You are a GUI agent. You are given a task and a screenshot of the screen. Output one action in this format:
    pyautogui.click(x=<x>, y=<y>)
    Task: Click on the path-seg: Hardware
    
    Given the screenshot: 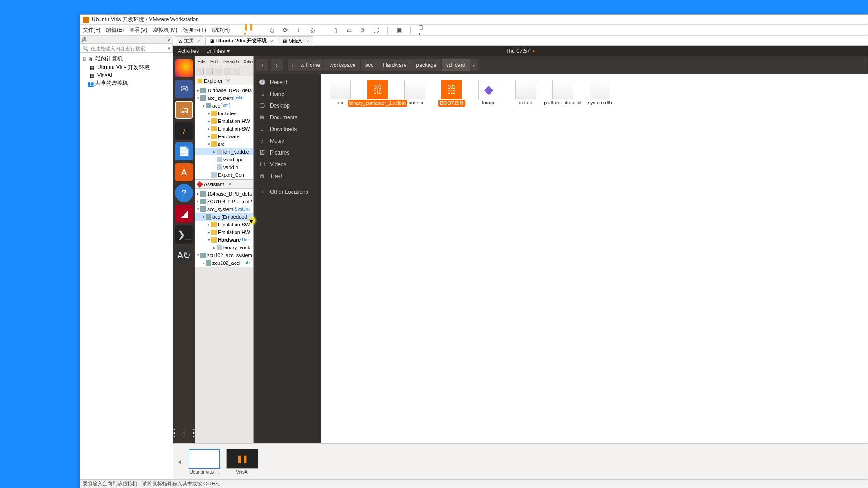 What is the action you would take?
    pyautogui.click(x=395, y=65)
    